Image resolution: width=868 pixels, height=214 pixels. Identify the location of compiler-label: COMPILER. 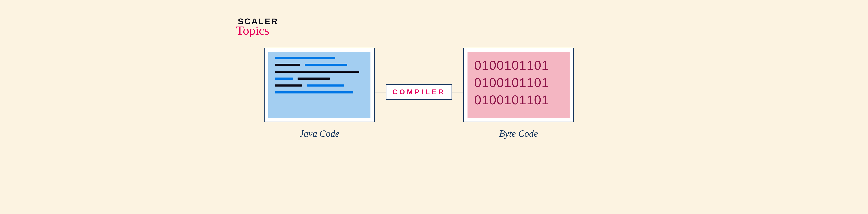
(419, 92).